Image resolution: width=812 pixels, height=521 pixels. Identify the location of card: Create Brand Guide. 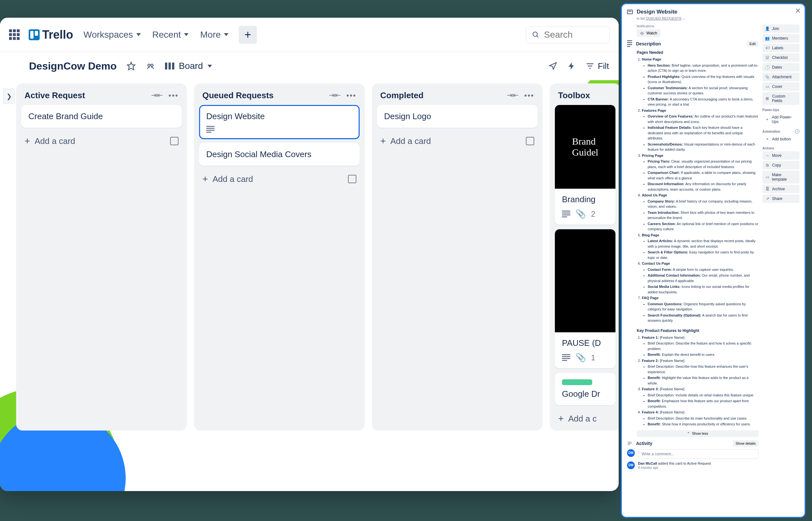
(102, 116).